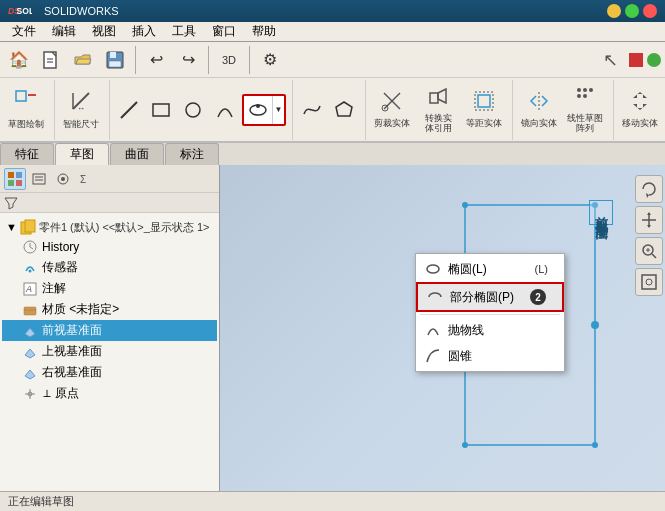 The image size is (665, 511). I want to click on convert-button: 转换实体引用, so click(438, 110).